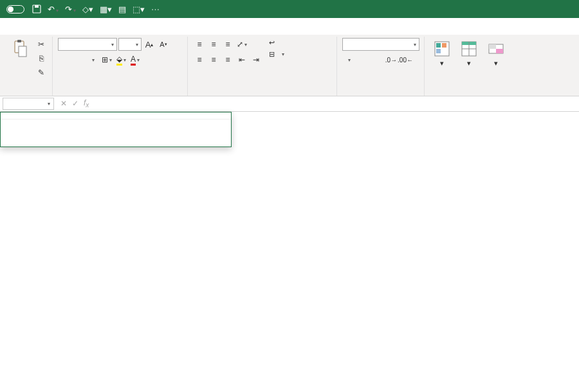 The width and height of the screenshot is (579, 392). What do you see at coordinates (199, 60) in the screenshot?
I see `align-left-icon: ≡` at bounding box center [199, 60].